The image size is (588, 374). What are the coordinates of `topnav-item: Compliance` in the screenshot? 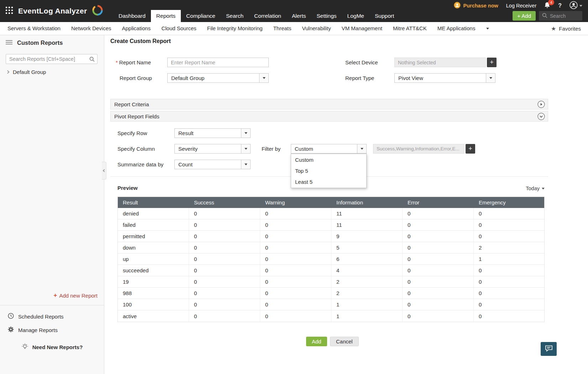 It's located at (201, 16).